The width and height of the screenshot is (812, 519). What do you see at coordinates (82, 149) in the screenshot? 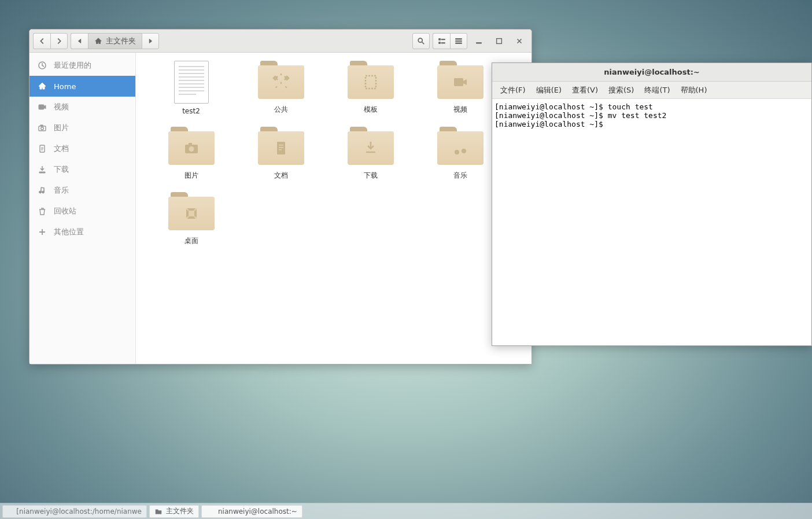
I see `sidebar-item-doc: 文档` at bounding box center [82, 149].